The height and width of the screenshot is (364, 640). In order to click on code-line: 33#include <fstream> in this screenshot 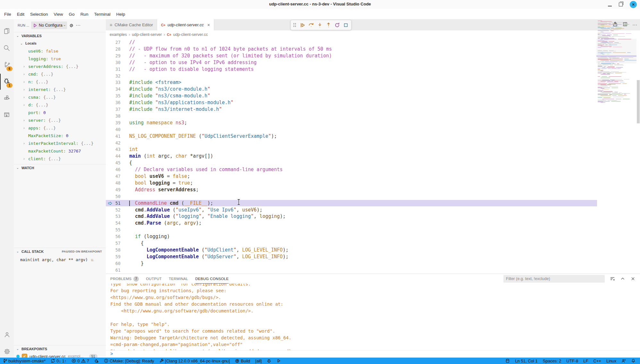, I will do `click(351, 83)`.